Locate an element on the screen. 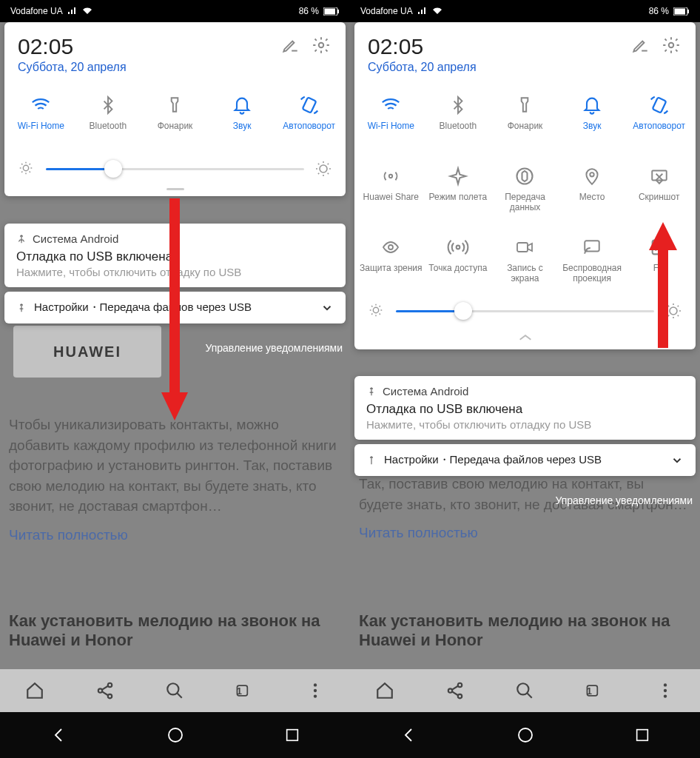 Image resolution: width=700 pixels, height=758 pixels. tile-eye-comfort: Защита зрения is located at coordinates (391, 259).